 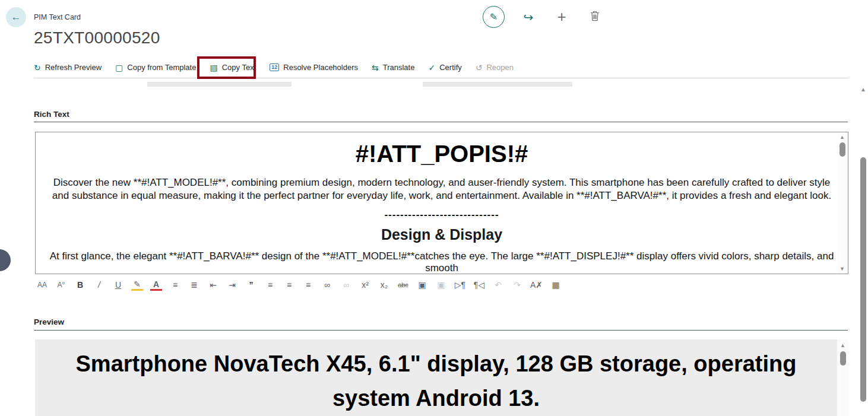 What do you see at coordinates (118, 285) in the screenshot?
I see `underline-icon: U` at bounding box center [118, 285].